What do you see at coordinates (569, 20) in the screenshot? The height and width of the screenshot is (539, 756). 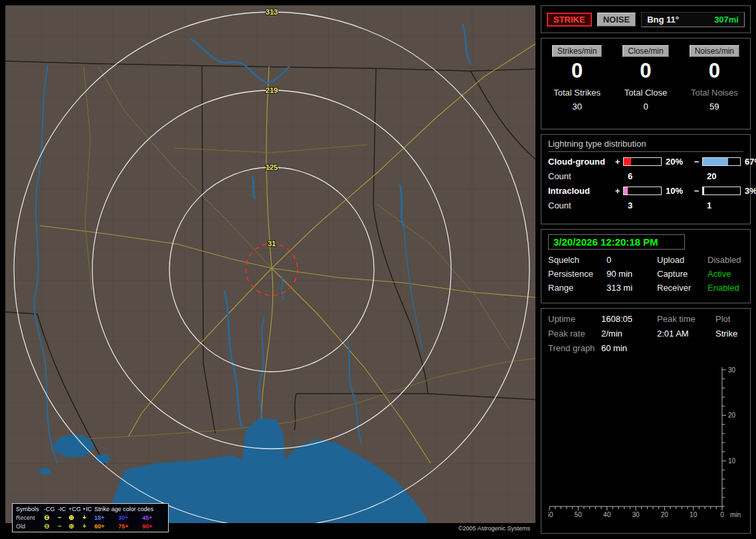 I see `strike-indicator: STRIKE` at bounding box center [569, 20].